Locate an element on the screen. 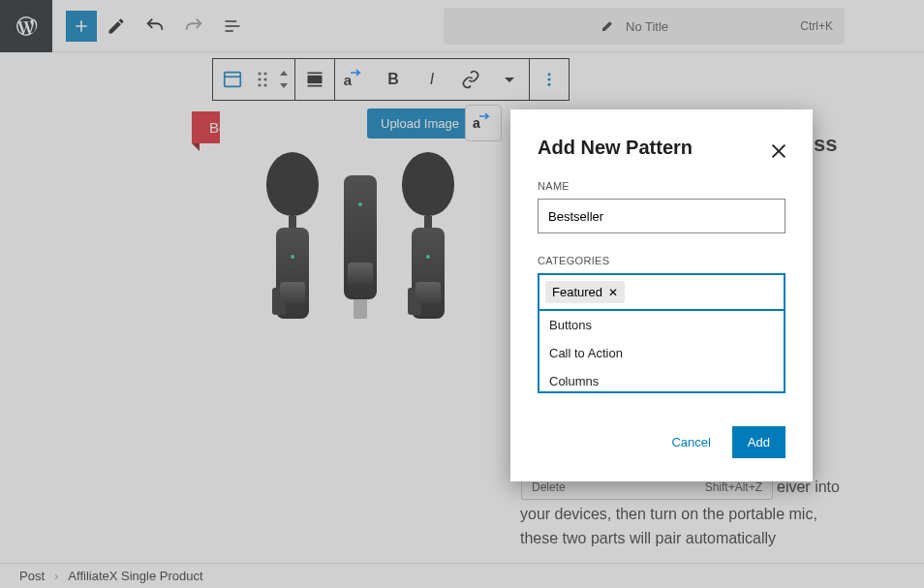 The image size is (924, 588). categories-token-input: Featured ✕ is located at coordinates (662, 293).